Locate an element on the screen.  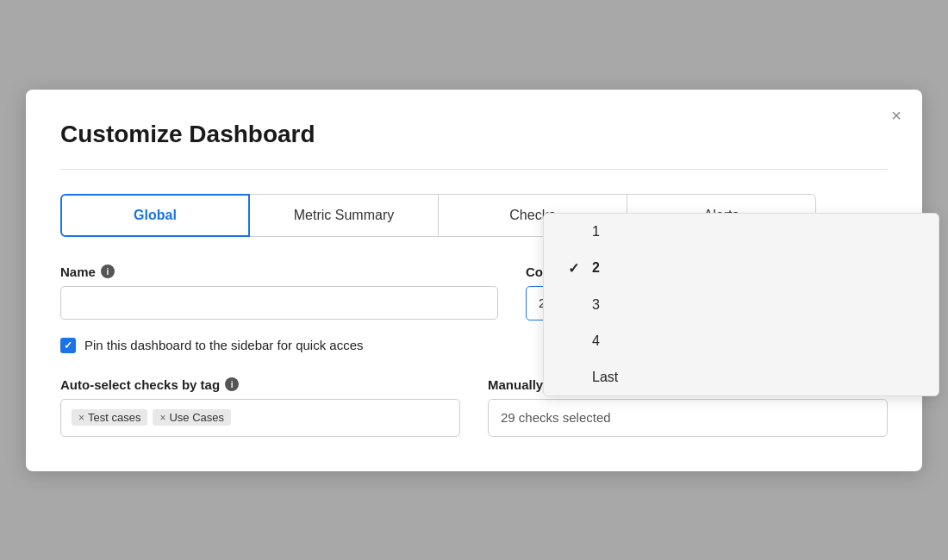
tag-test-cases: × Test cases is located at coordinates (109, 417).